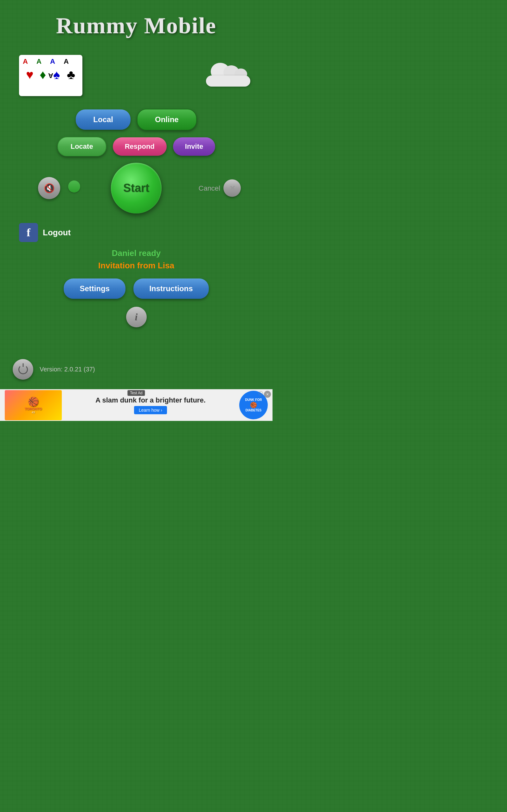 This screenshot has height=812, width=507. I want to click on app-title: Rummy Mobile, so click(136, 26).